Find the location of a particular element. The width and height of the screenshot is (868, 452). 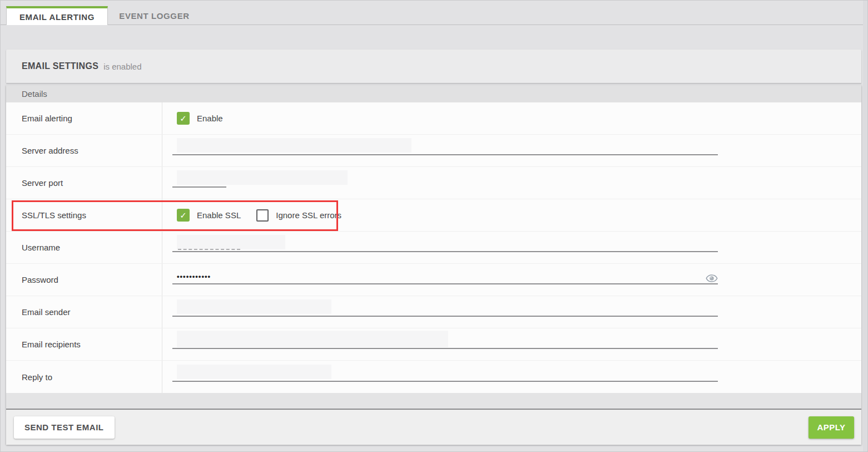

server-address-label: Server address is located at coordinates (85, 150).